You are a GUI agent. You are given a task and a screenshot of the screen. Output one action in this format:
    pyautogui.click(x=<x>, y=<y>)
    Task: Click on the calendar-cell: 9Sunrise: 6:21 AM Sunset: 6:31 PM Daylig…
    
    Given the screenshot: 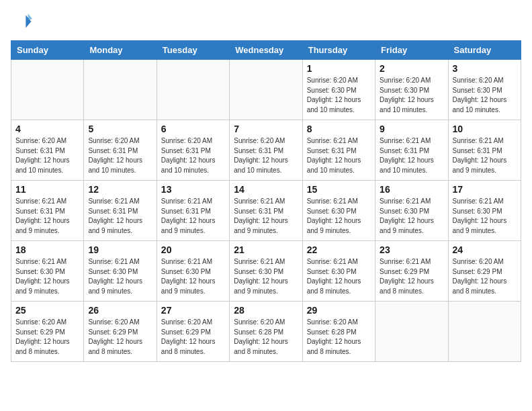 What is the action you would take?
    pyautogui.click(x=412, y=150)
    